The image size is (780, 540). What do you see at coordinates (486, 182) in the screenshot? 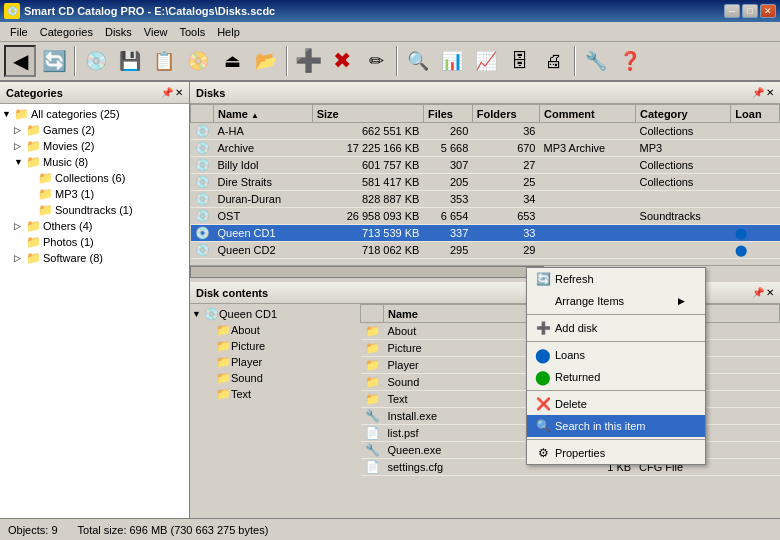
I see `table-row: 💿 Dire Straits 581 417 KB 205 25 Collect…` at bounding box center [486, 182].